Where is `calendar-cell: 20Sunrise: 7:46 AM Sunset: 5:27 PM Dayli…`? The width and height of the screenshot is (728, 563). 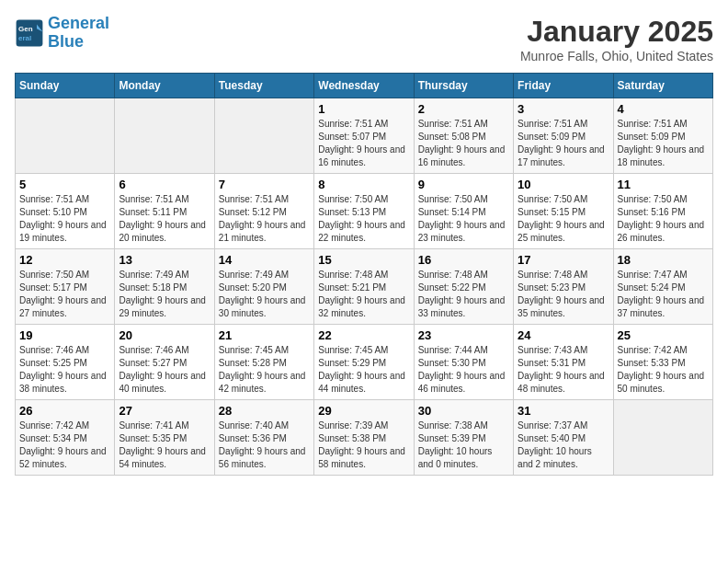
calendar-cell: 20Sunrise: 7:46 AM Sunset: 5:27 PM Dayli… is located at coordinates (165, 362).